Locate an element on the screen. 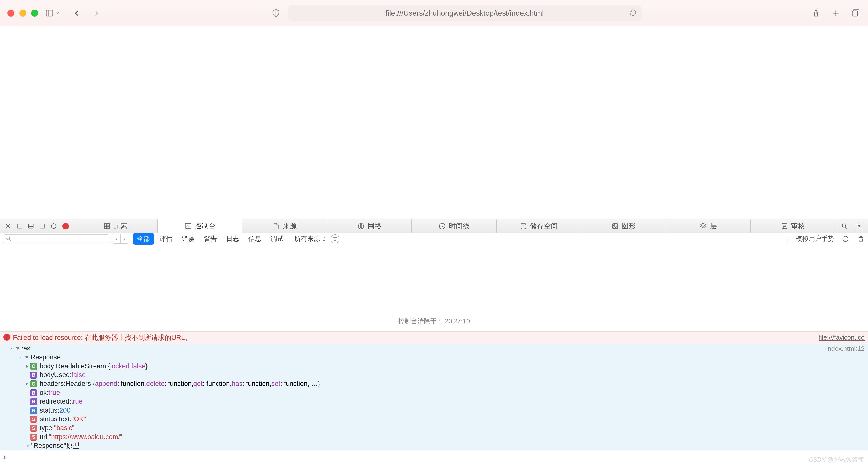  dock-bottom-icon is located at coordinates (31, 226).